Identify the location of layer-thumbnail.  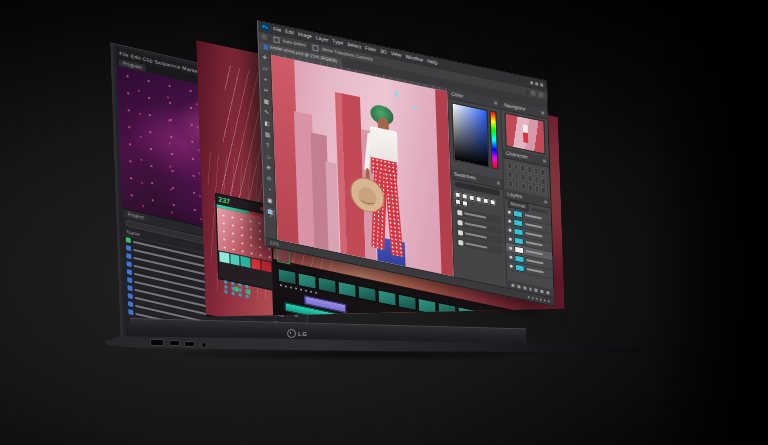
(518, 214).